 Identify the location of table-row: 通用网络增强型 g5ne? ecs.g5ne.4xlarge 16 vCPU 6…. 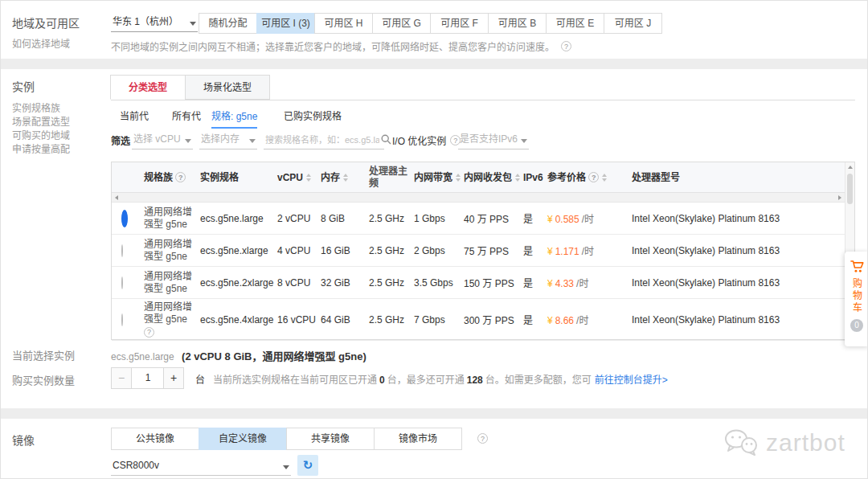
(483, 320).